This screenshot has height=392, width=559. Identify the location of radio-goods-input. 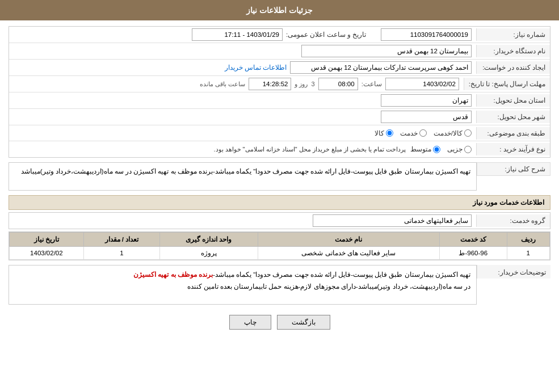
(389, 133).